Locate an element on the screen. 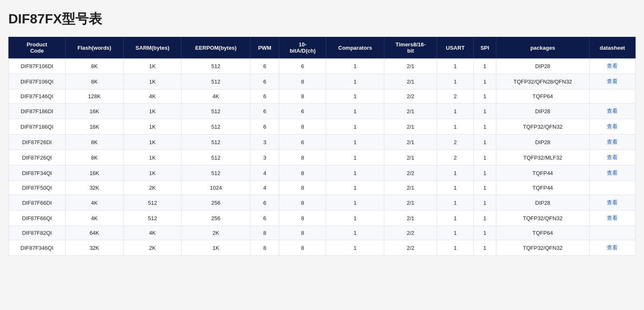 The width and height of the screenshot is (644, 310). cell-adc: 6 is located at coordinates (303, 66).